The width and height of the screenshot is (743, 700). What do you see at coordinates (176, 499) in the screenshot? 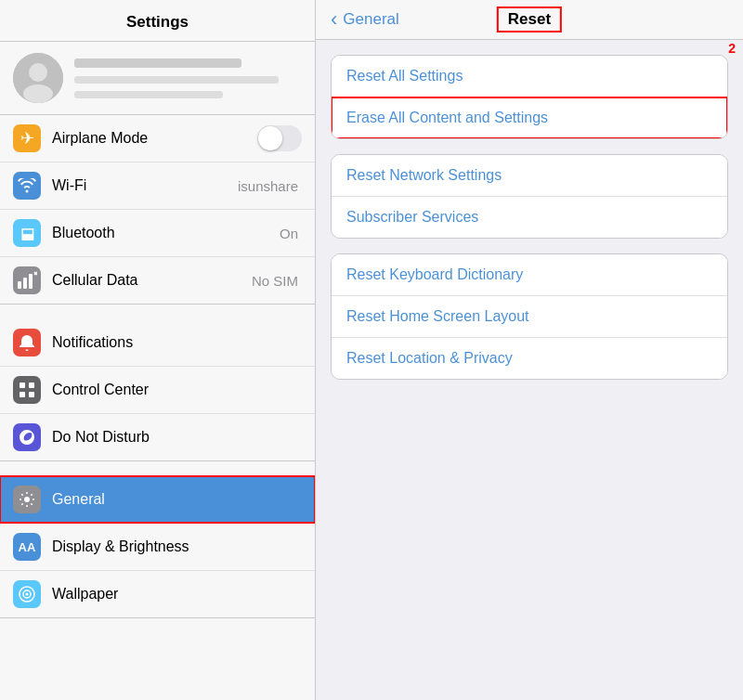
I see `general-label: General` at bounding box center [176, 499].